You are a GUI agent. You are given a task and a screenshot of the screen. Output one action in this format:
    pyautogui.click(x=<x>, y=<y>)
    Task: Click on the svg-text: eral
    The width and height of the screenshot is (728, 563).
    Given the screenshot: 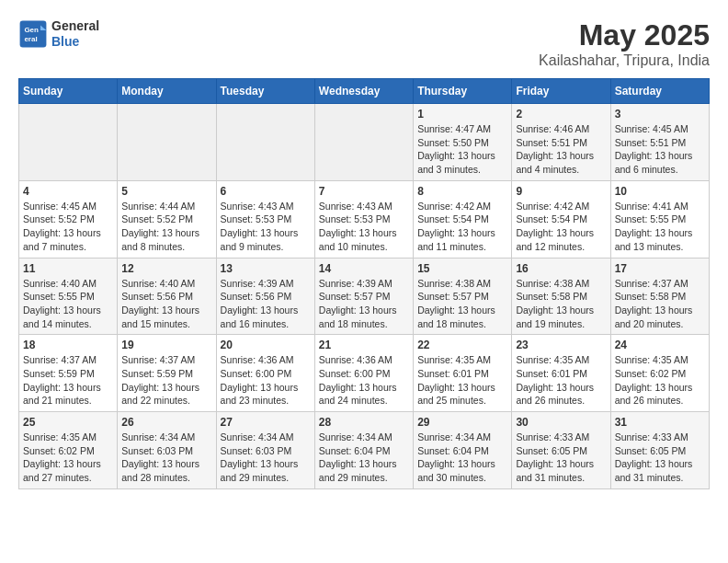 What is the action you would take?
    pyautogui.click(x=30, y=39)
    